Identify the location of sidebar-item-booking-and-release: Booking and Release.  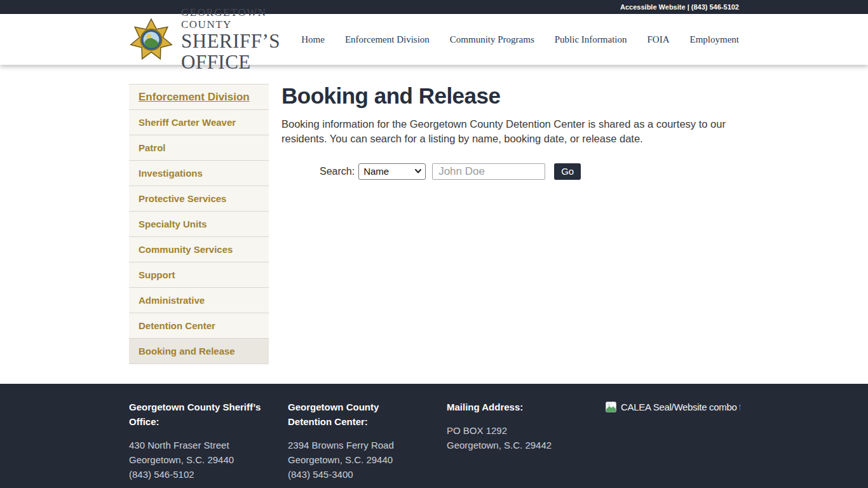
(199, 351).